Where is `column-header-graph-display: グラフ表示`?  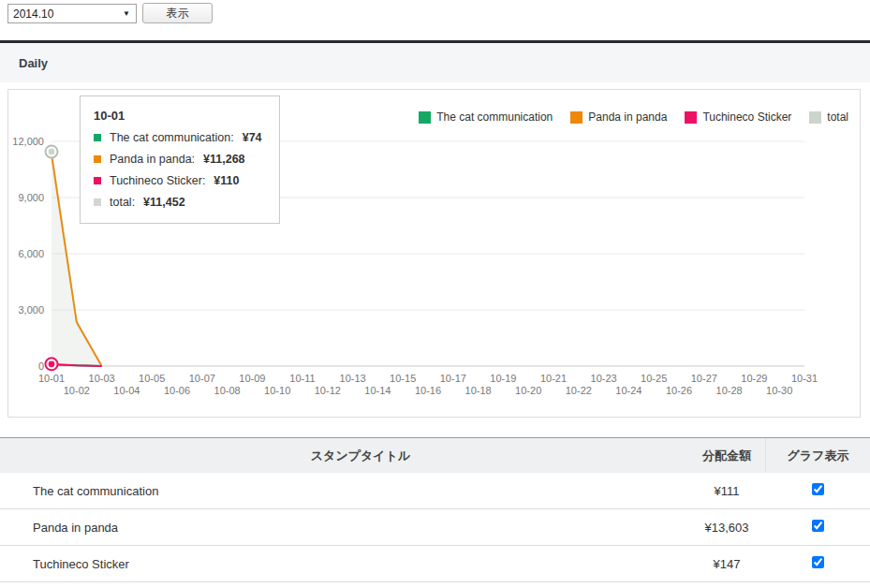
column-header-graph-display: グラフ表示 is located at coordinates (818, 455).